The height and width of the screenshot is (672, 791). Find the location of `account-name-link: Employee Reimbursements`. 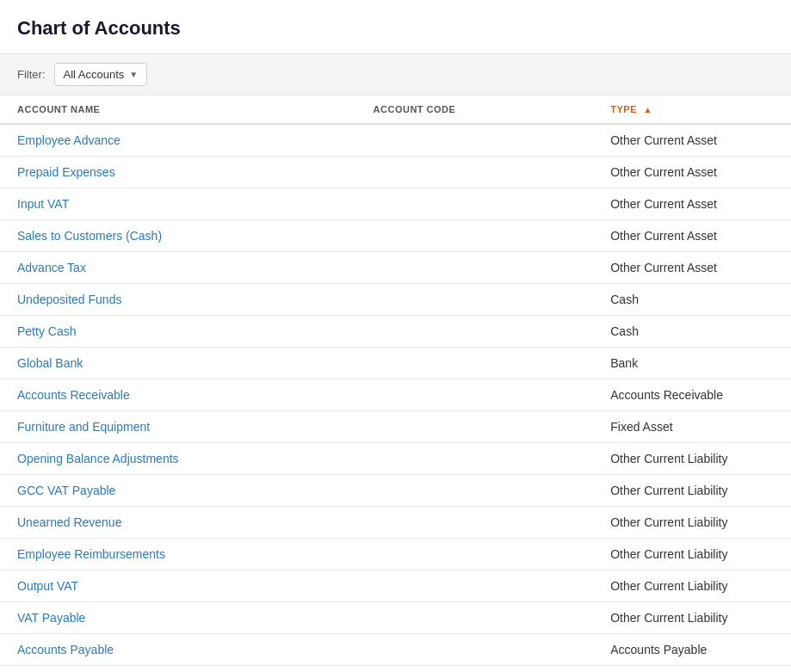

account-name-link: Employee Reimbursements is located at coordinates (91, 554).